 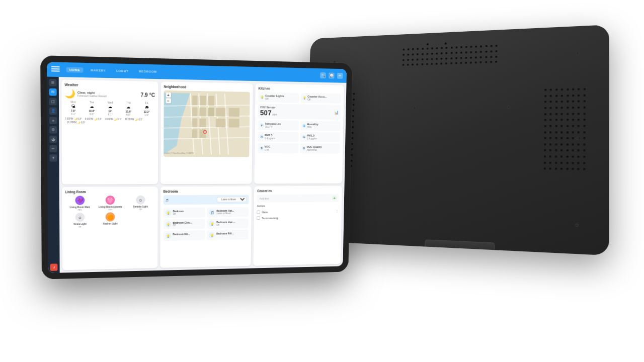 I want to click on kitchen-pm25: 🌬 PM2.5 1.4 μg/m³, so click(x=278, y=137).